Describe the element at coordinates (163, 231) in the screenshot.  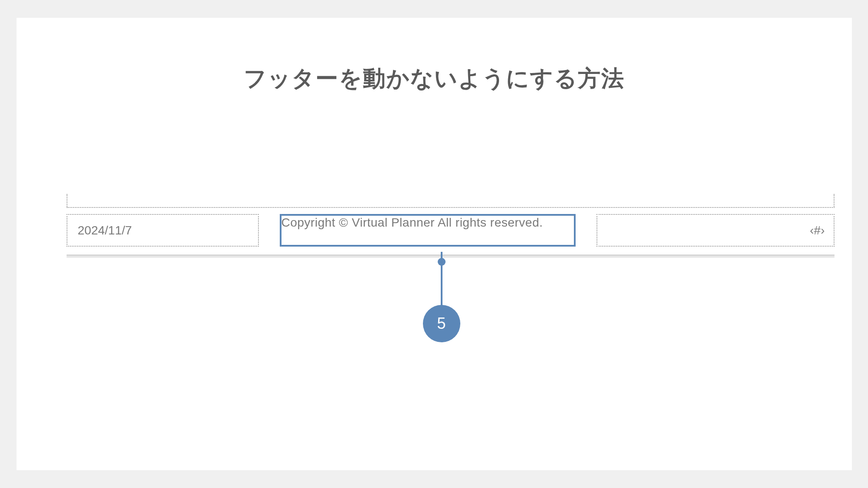
I see `footer-date-box: 2024/11/7` at that location.